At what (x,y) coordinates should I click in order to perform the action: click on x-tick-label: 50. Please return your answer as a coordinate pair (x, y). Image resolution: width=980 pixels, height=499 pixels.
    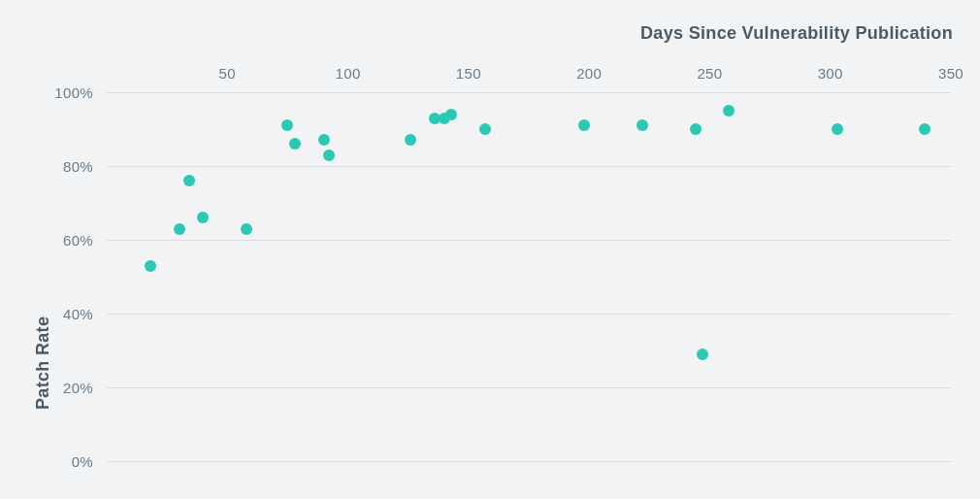
    Looking at the image, I should click on (227, 74).